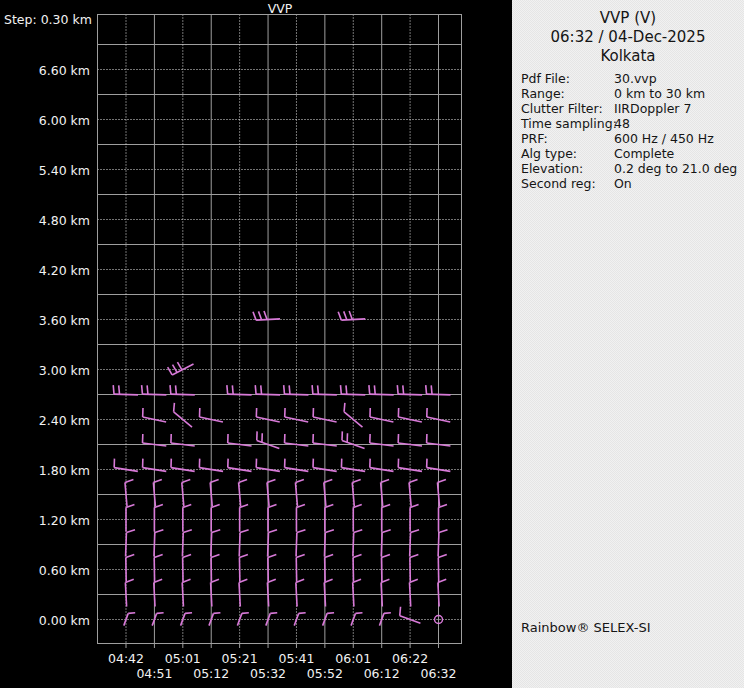 The width and height of the screenshot is (744, 688). What do you see at coordinates (45, 571) in the screenshot?
I see `altitude-label: 0.60 km` at bounding box center [45, 571].